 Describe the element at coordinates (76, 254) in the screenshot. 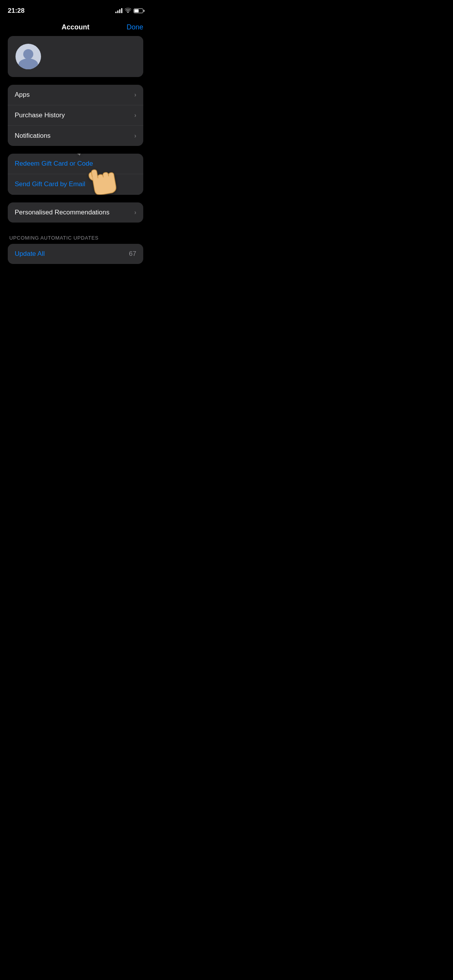

I see `update-all-item: Update All 67` at that location.